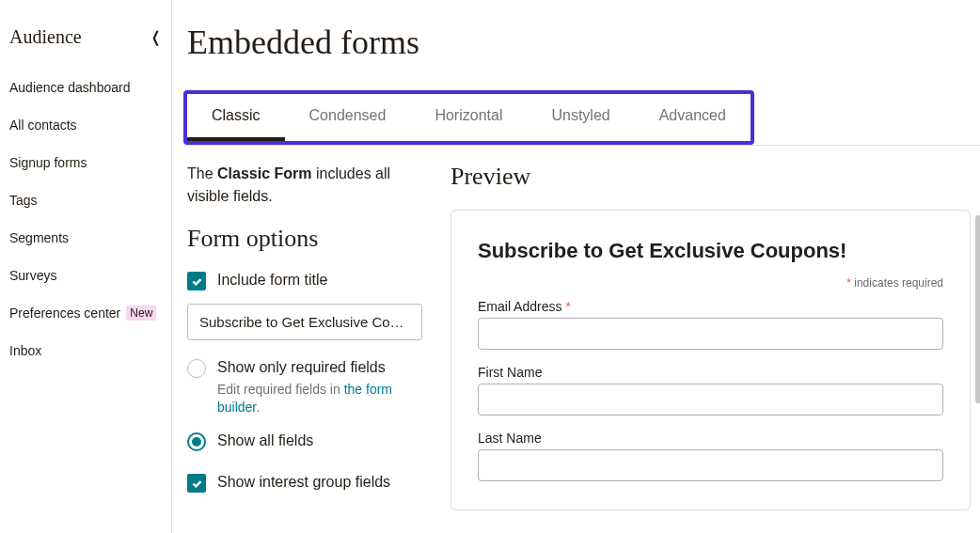 This screenshot has height=533, width=980. Describe the element at coordinates (264, 173) in the screenshot. I see `description-bold: Classic Form` at that location.